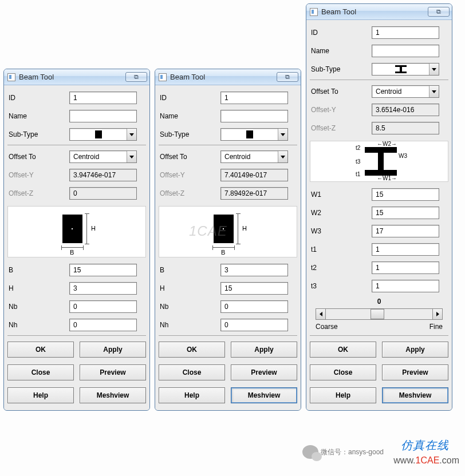 Image resolution: width=465 pixels, height=476 pixels. Describe the element at coordinates (326, 327) in the screenshot. I see `coarse-label: Coarse` at that location.